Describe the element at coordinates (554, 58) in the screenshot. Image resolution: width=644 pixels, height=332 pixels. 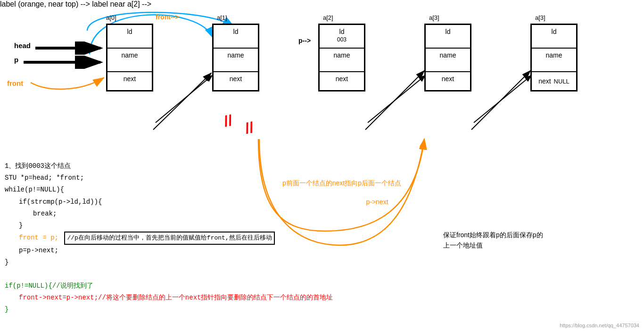
I see `node-a3b: ld name next NULL` at that location.